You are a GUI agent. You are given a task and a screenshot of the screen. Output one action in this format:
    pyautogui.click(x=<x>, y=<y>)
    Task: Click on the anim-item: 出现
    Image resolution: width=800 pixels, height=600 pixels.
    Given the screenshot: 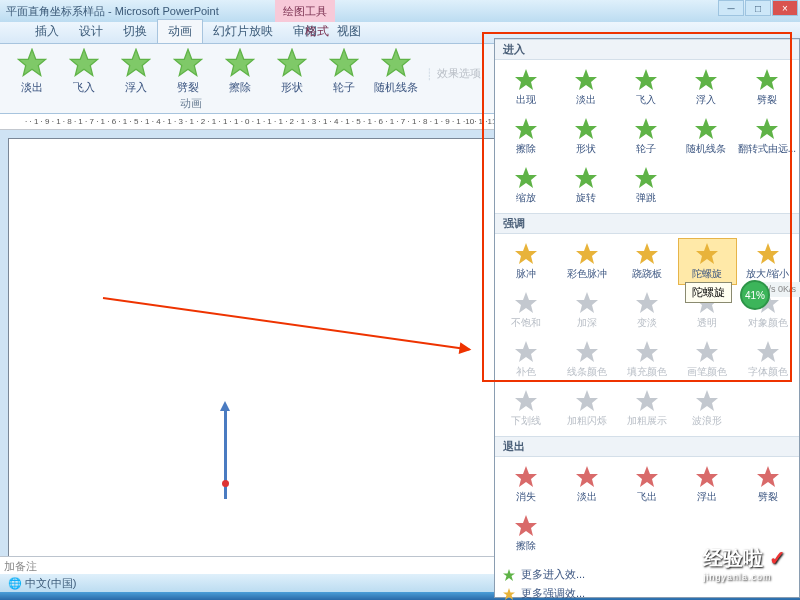 What is the action you would take?
    pyautogui.click(x=526, y=88)
    